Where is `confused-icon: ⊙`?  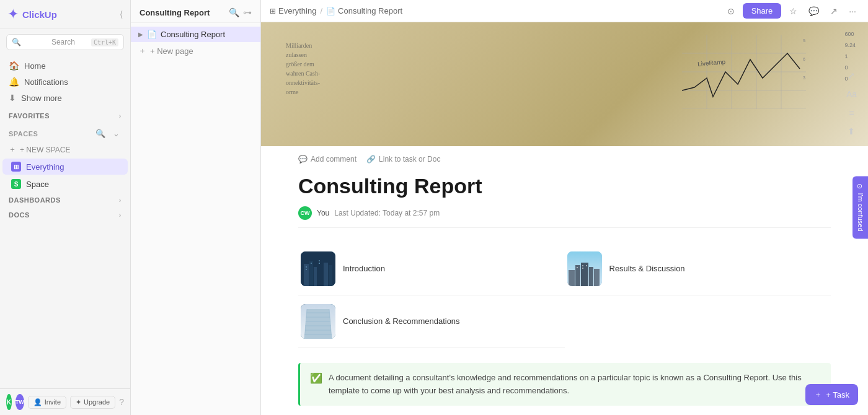 confused-icon: ⊙ is located at coordinates (861, 186).